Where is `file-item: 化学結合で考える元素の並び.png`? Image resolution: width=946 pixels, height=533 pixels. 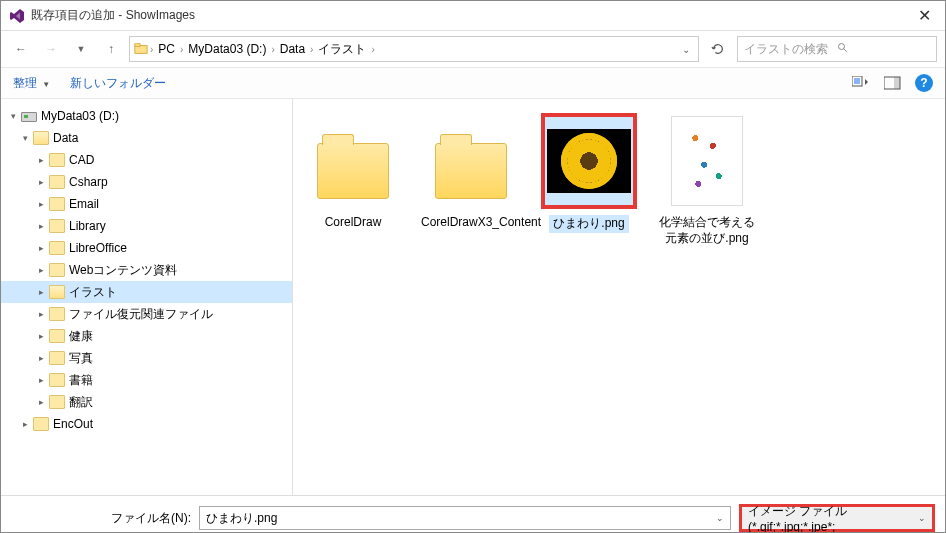 file-item: 化学結合で考える元素の並び.png is located at coordinates (707, 180).